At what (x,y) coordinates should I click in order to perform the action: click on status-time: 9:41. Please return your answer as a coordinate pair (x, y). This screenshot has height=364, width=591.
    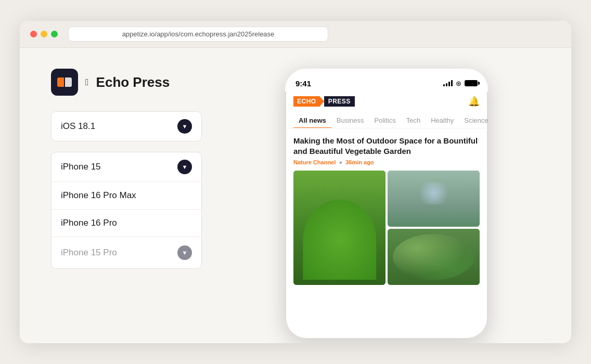
    Looking at the image, I should click on (303, 83).